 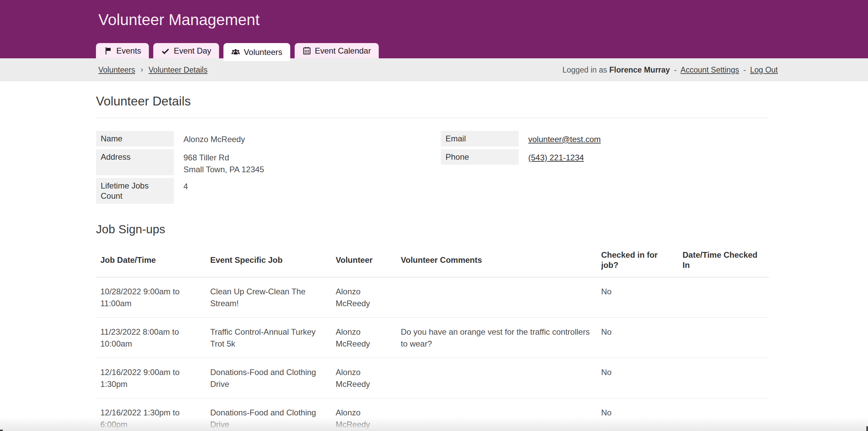 What do you see at coordinates (117, 70) in the screenshot?
I see `breadcrumb-volunteers-link: Volunteers` at bounding box center [117, 70].